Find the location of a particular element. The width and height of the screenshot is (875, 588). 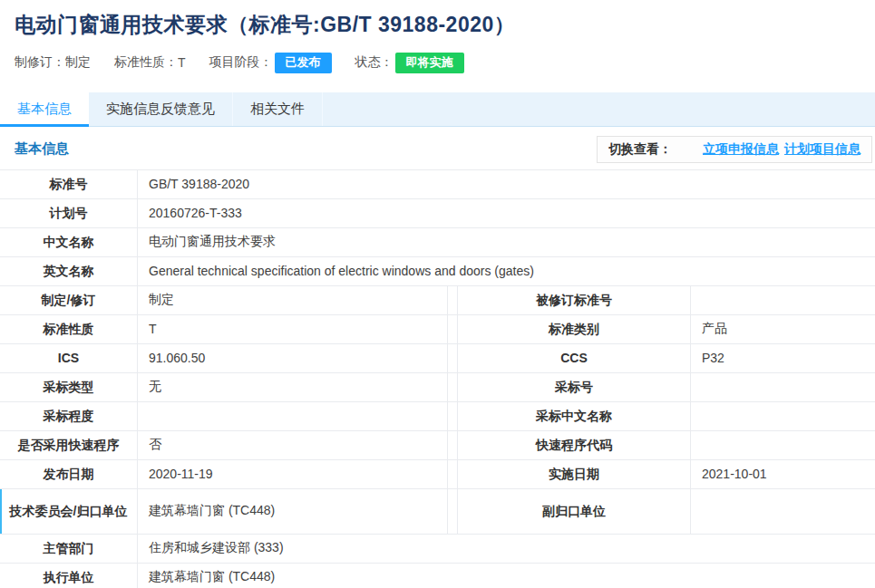

table-row: 英文名称General technical specification of e… is located at coordinates (437, 272).